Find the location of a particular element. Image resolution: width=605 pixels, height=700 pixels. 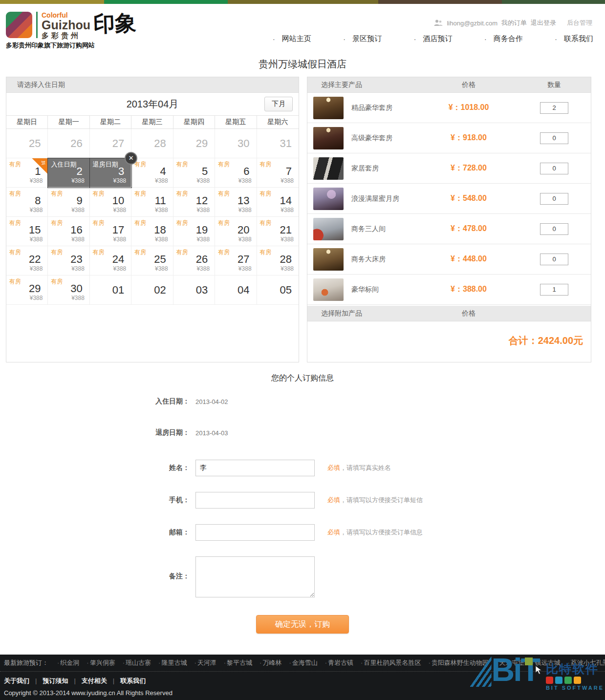

name-label: 姓名： is located at coordinates (98, 468).